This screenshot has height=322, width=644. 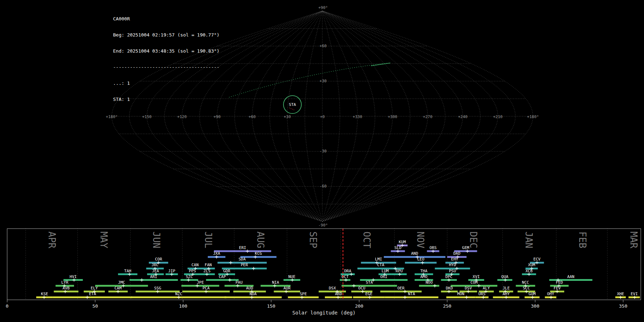 What do you see at coordinates (250, 288) in the screenshot?
I see `shower-code-label: AUD` at bounding box center [250, 288].